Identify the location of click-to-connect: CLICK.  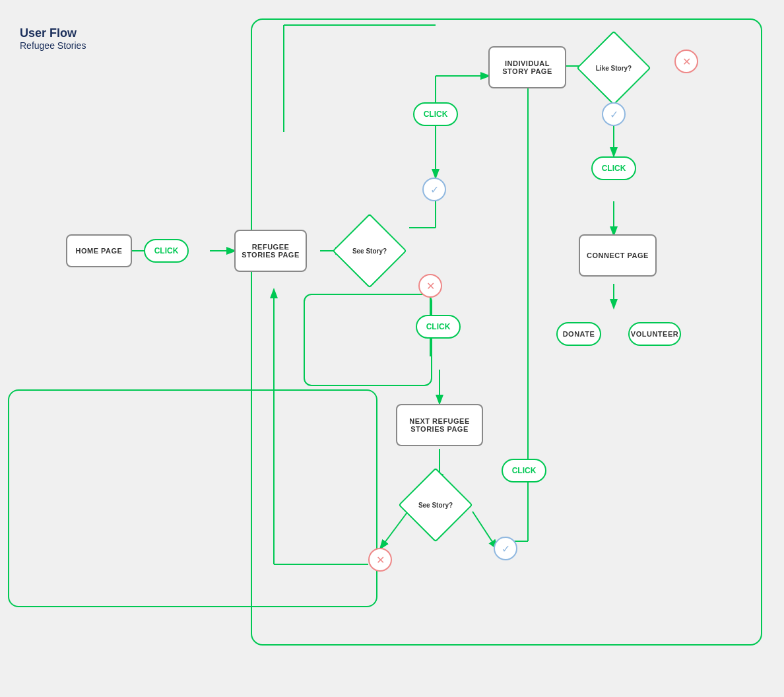
(614, 168).